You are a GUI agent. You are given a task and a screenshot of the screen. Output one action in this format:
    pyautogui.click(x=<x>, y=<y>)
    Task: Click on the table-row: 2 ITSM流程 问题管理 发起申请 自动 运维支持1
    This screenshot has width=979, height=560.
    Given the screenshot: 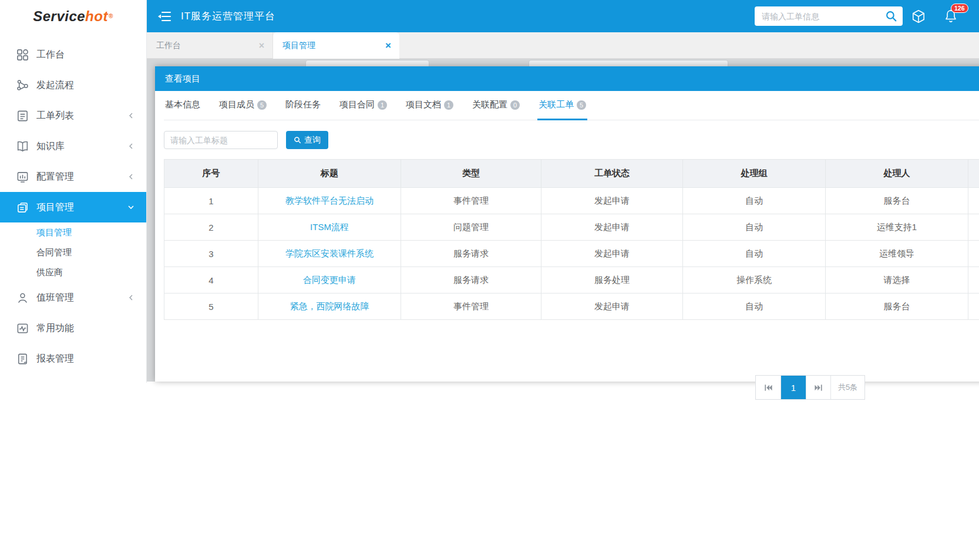 What is the action you would take?
    pyautogui.click(x=572, y=228)
    